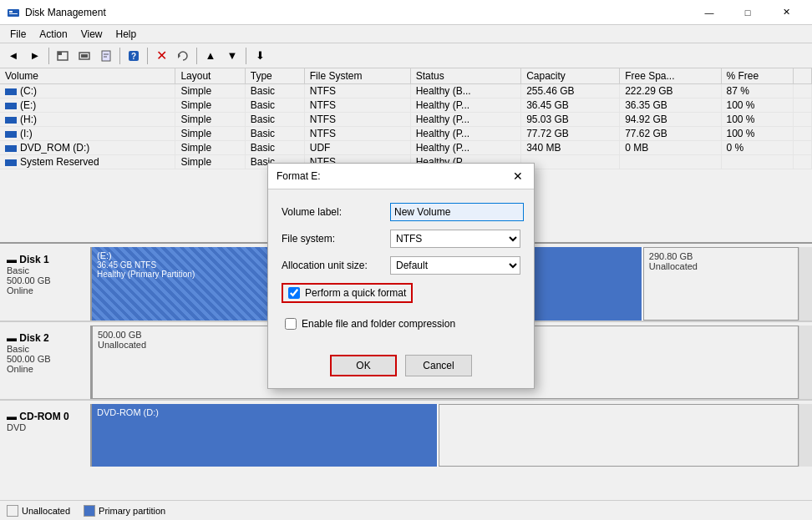  What do you see at coordinates (132, 511) in the screenshot?
I see `legend-primary-label: Primary partition` at bounding box center [132, 511].